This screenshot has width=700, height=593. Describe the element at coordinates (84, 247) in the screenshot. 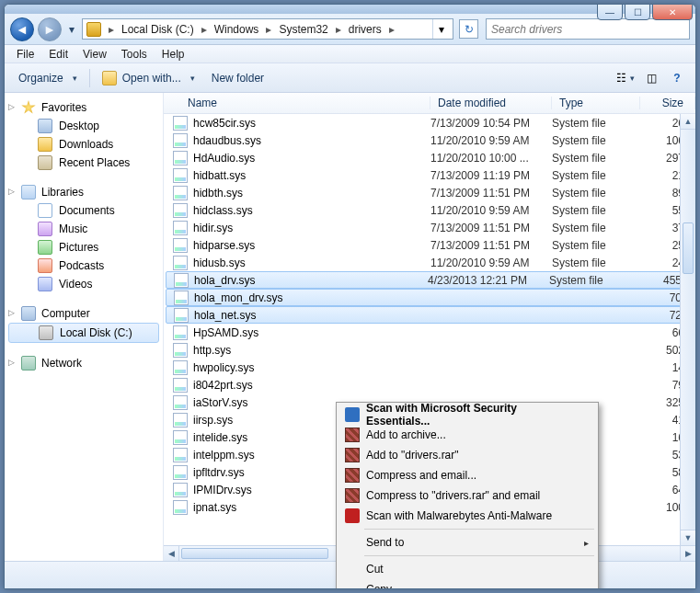

I see `sidebar-item-pictures: Pictures` at that location.